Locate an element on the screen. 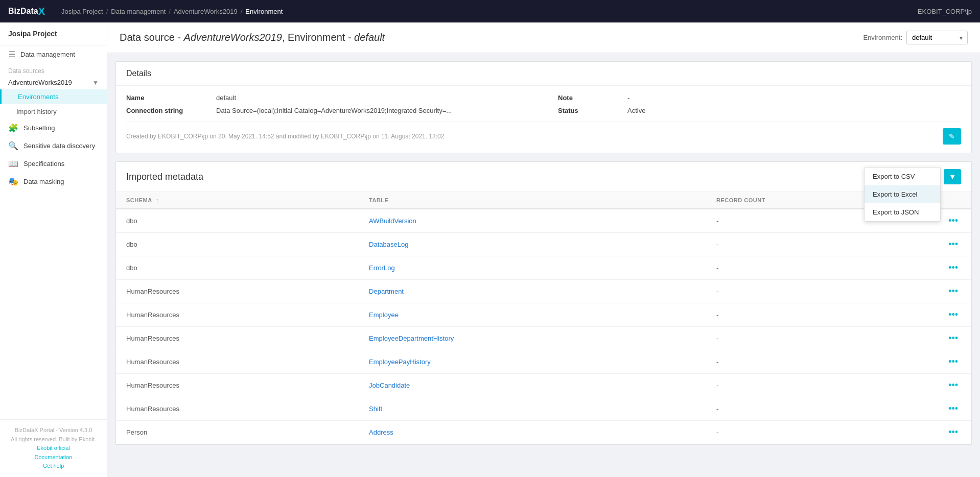 Image resolution: width=980 pixels, height=477 pixels. export-csv-item: Export to CSV is located at coordinates (902, 177).